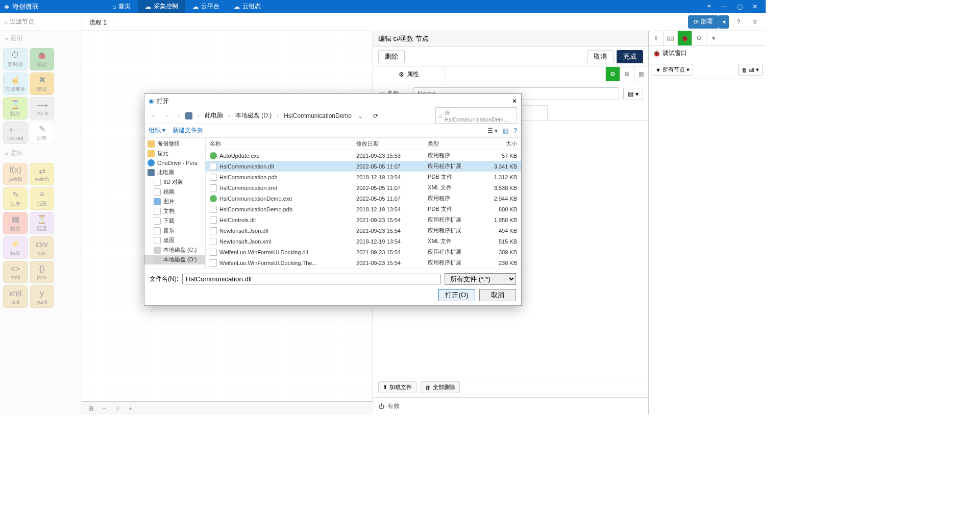 Image resolution: width=980 pixels, height=531 pixels. I want to click on nav-icon: ⊞, so click(91, 408).